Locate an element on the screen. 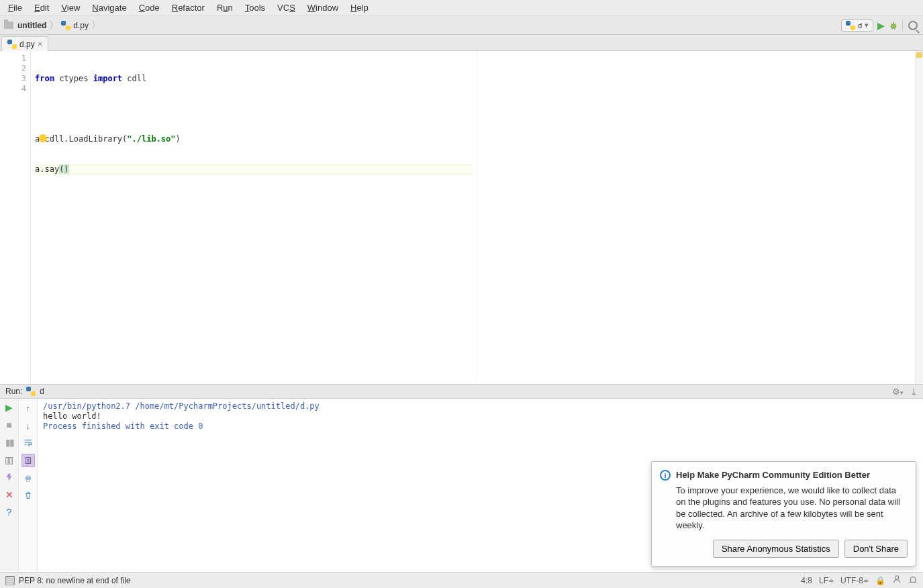  console-exit: Process finished with exit code 0 is located at coordinates (481, 427).